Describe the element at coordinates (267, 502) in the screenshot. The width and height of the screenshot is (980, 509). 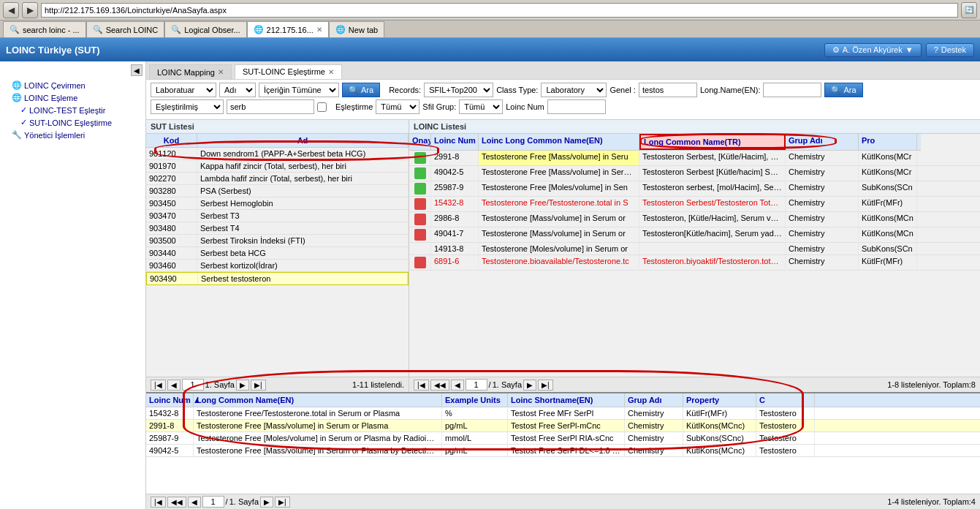
I see `detail-next: ▶` at that location.